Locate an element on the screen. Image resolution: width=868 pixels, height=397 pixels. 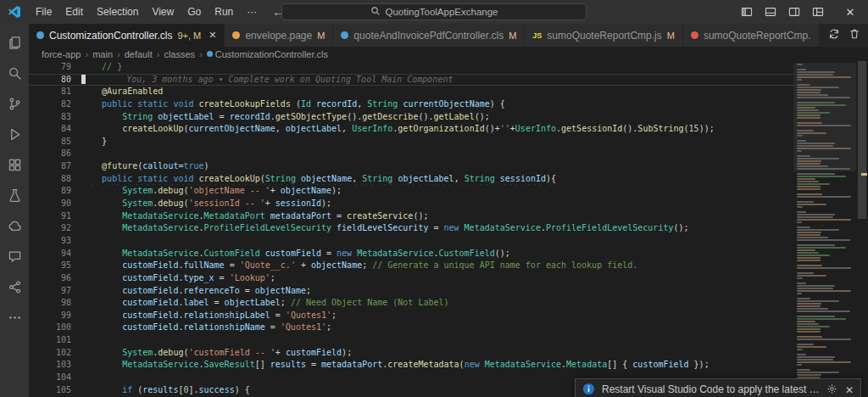
activity-extensions-icon is located at coordinates (14, 165).